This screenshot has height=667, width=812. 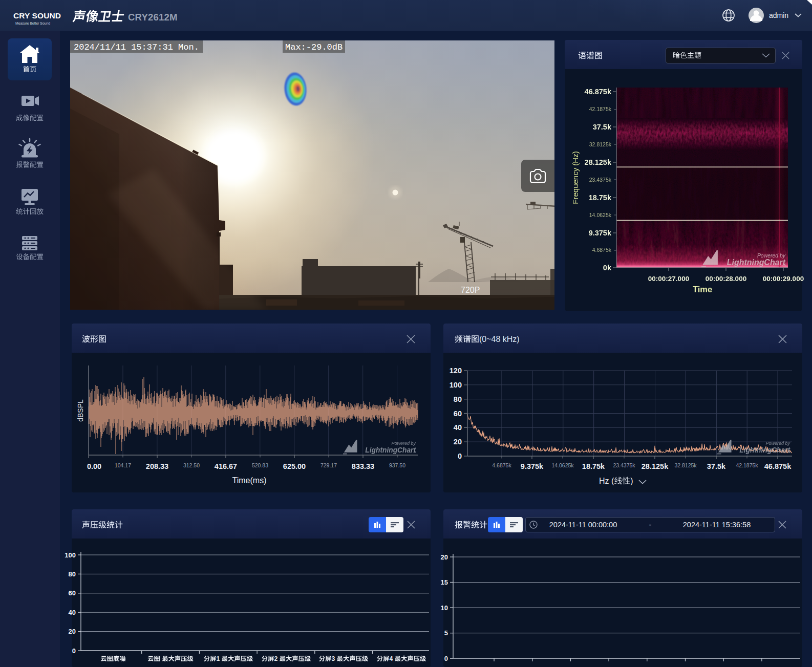 What do you see at coordinates (702, 289) in the screenshot?
I see `svg-text: Time` at bounding box center [702, 289].